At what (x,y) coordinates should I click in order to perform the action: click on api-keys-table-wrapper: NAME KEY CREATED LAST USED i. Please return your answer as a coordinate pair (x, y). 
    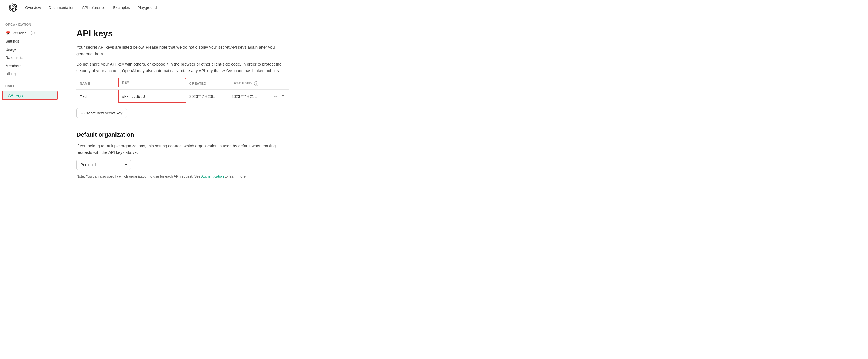
    Looking at the image, I should click on (183, 91).